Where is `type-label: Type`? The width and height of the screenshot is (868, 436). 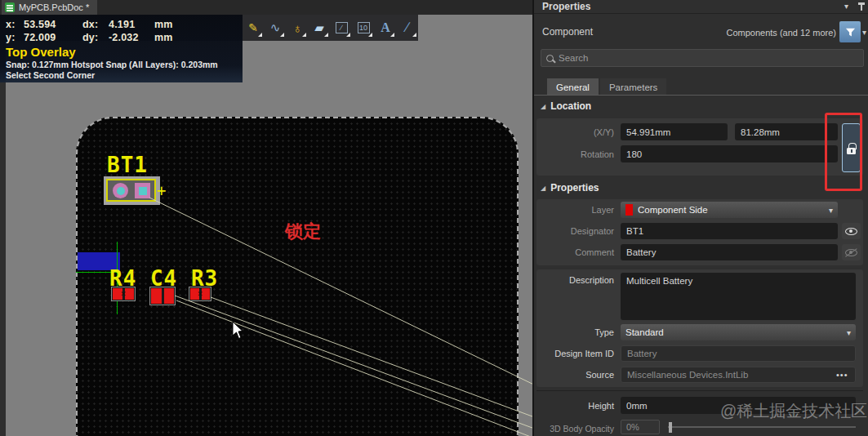
type-label: Type is located at coordinates (574, 332).